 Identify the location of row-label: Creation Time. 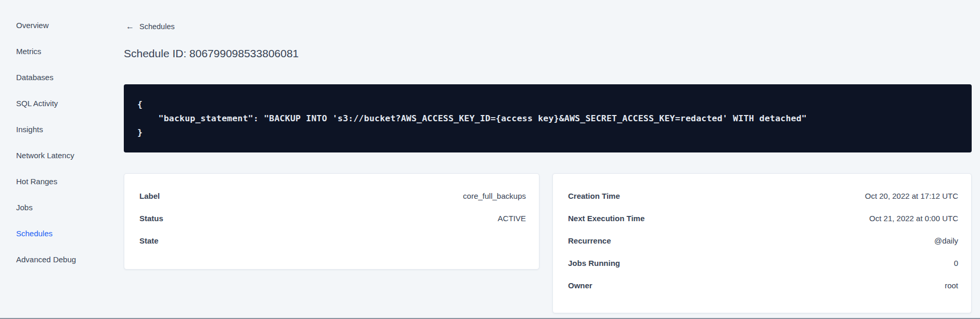
(594, 196).